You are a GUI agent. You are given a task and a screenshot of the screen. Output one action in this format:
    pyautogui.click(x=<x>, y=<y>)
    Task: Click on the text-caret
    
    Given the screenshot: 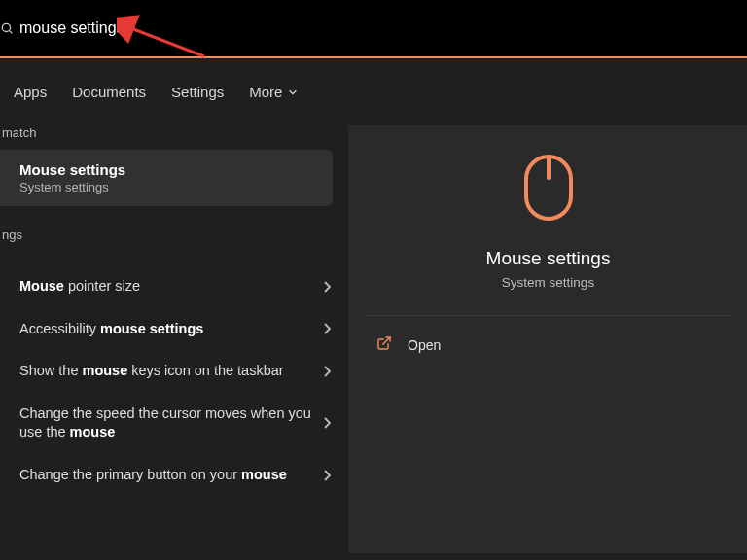 What is the action you would take?
    pyautogui.click(x=128, y=28)
    